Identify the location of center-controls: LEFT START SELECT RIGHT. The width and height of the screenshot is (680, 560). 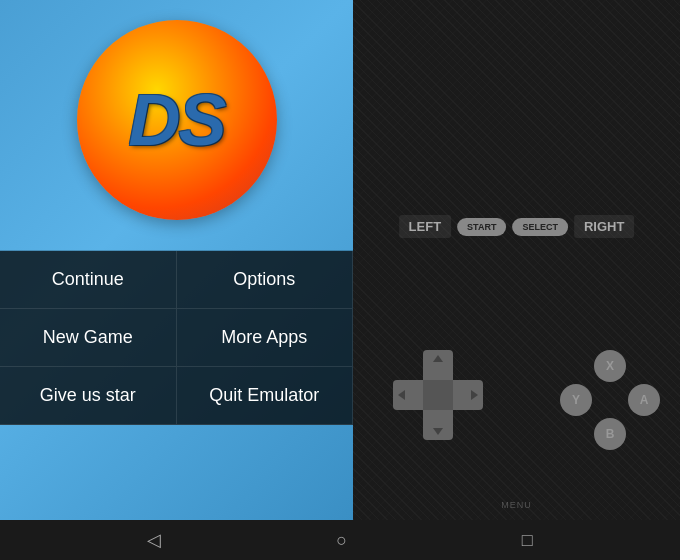
(517, 226).